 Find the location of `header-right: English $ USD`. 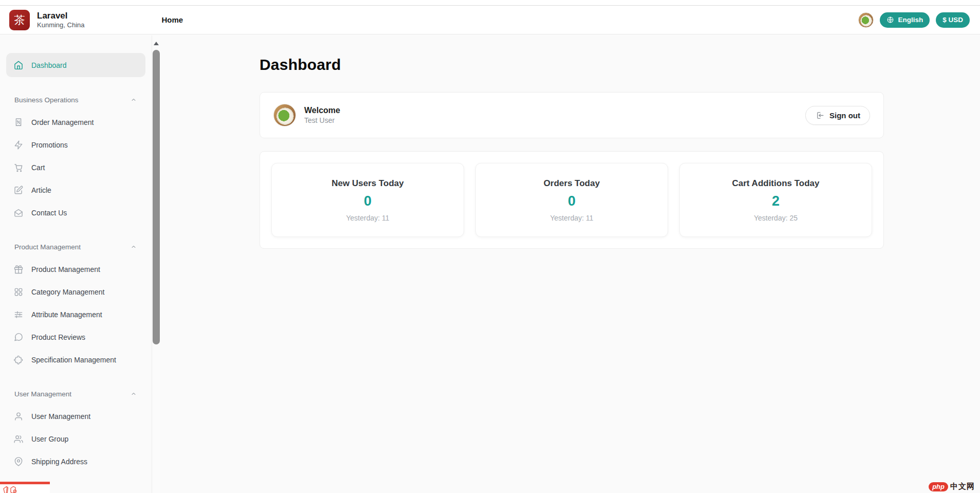

header-right: English $ USD is located at coordinates (914, 20).